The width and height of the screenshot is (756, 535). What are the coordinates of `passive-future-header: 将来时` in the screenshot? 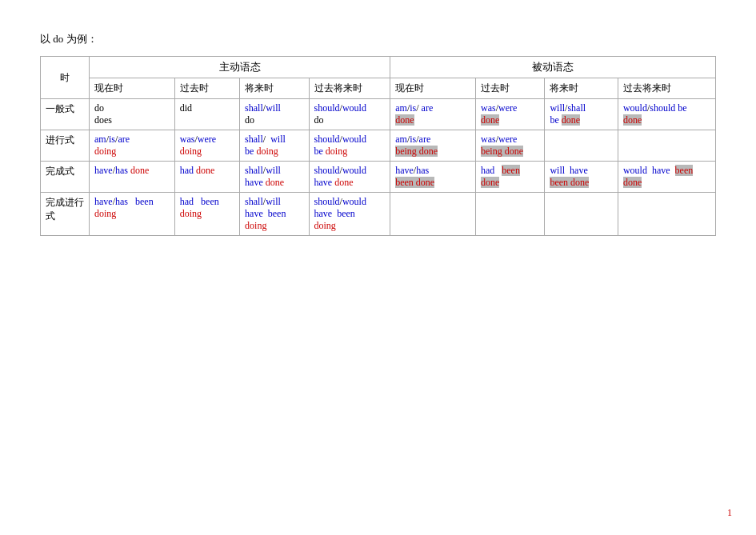 It's located at (582, 89).